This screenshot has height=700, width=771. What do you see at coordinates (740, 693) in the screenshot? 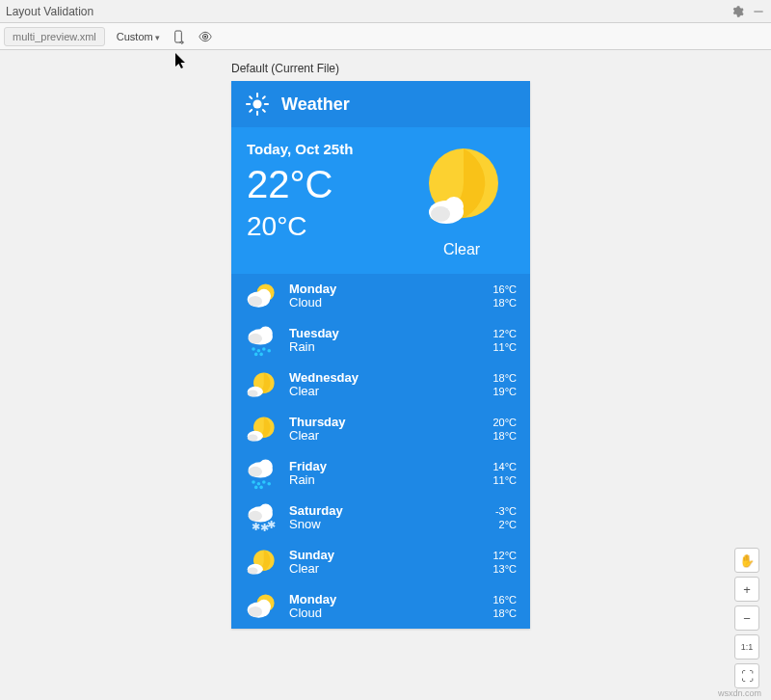
I see `watermark: wsxdn.com` at bounding box center [740, 693].